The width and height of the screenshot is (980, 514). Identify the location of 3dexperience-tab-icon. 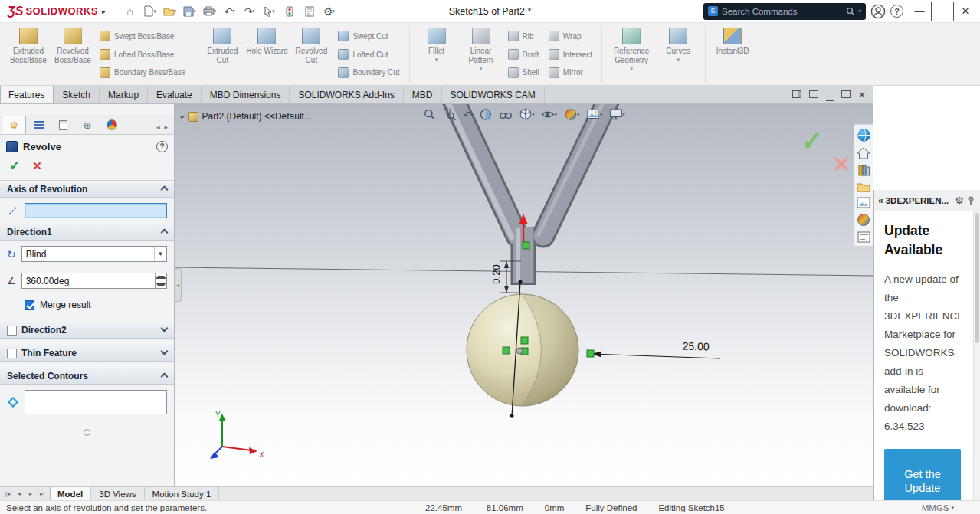
(864, 135).